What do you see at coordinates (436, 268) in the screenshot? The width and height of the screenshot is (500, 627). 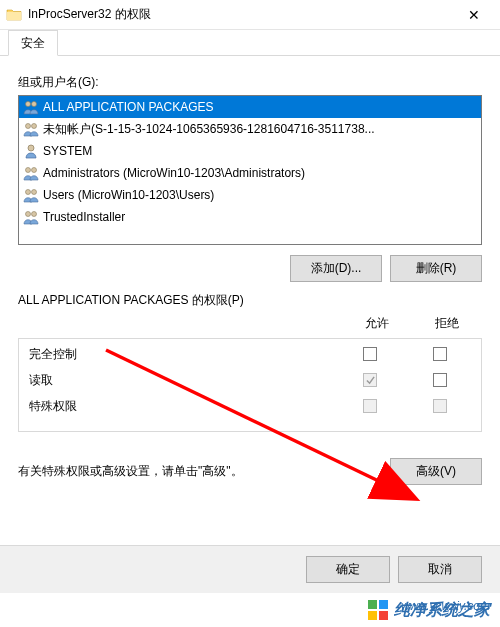 I see `remove-button: 删除(R)` at bounding box center [436, 268].